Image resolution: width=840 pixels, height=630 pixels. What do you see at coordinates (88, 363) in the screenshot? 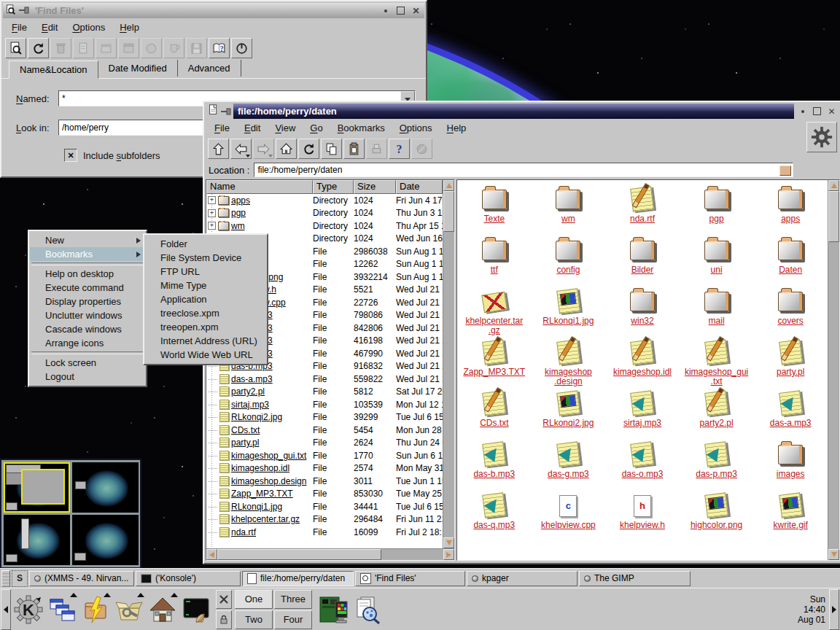
I see `menu-item-lock-screen: Lock screen` at bounding box center [88, 363].